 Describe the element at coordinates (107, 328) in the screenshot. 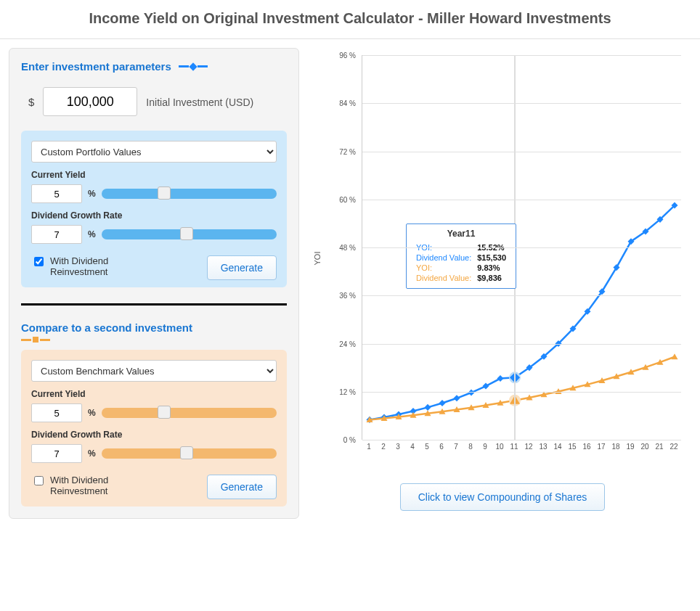

I see `compare-heading-text: Compare to a second investment` at that location.